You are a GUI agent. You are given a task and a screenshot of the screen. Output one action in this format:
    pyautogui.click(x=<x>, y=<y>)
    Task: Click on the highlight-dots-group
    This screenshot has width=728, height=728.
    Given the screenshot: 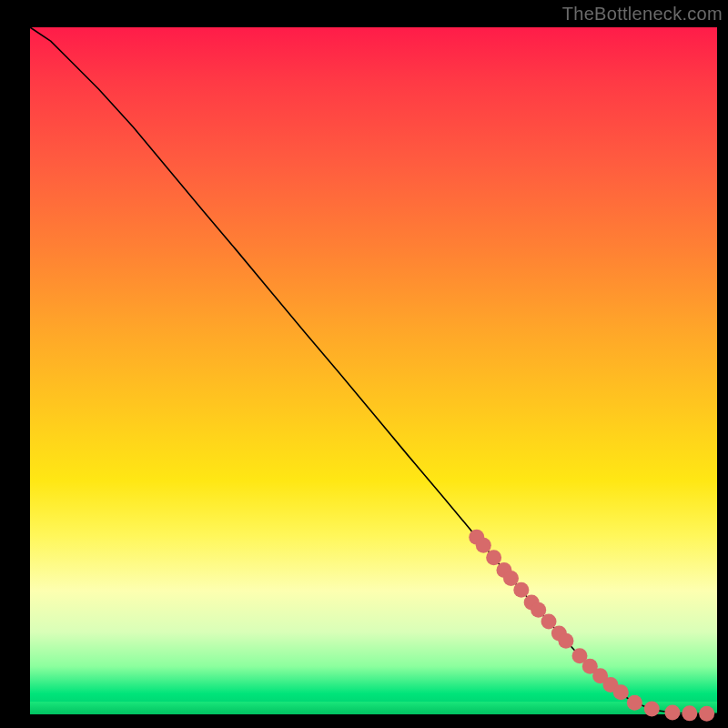 What is the action you would take?
    pyautogui.click(x=592, y=626)
    